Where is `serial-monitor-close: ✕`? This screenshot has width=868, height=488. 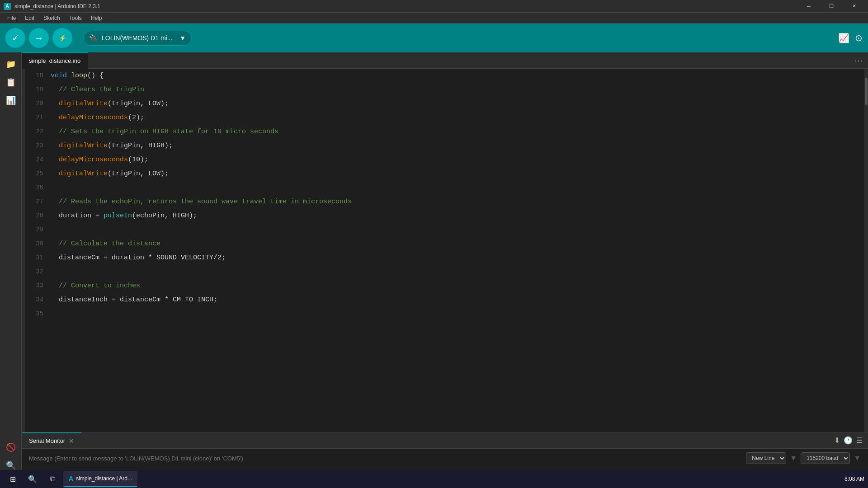
serial-monitor-close: ✕ is located at coordinates (71, 441).